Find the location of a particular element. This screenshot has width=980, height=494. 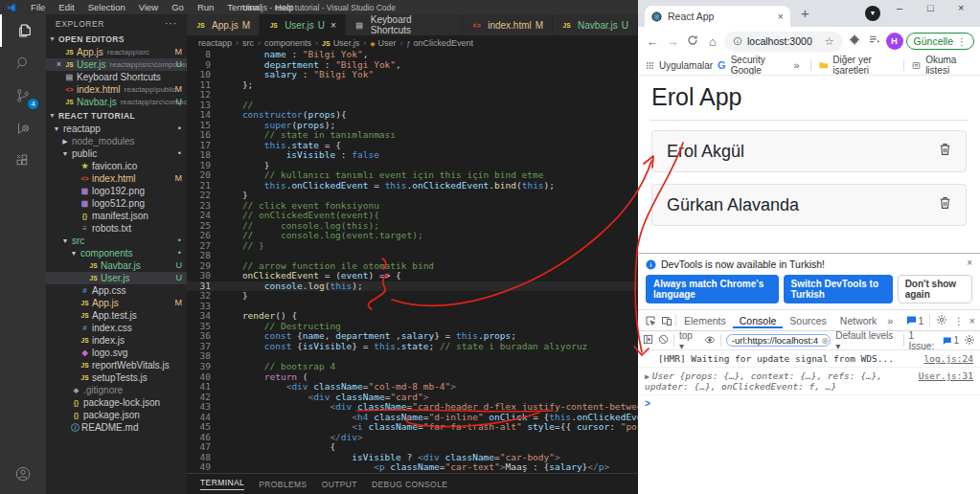

breadcrumb-item: ◈User is located at coordinates (383, 43).